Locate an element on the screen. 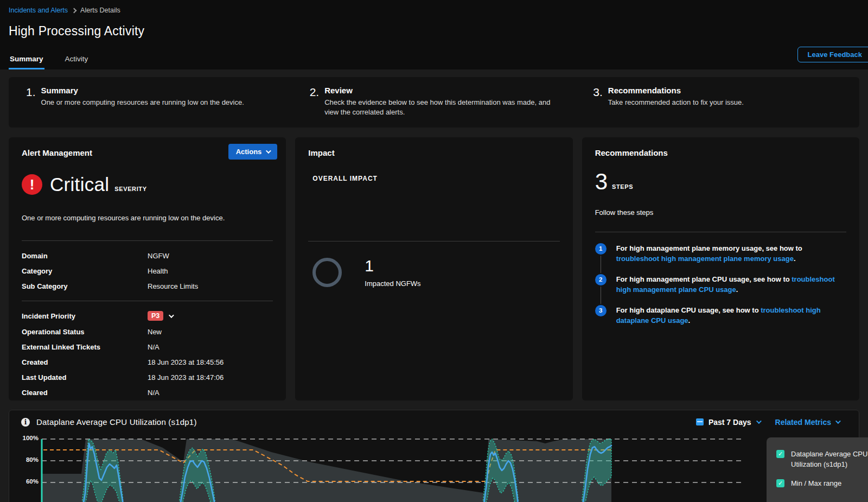  breadcrumb: Incidents and Alerts Alerts Details is located at coordinates (434, 10).